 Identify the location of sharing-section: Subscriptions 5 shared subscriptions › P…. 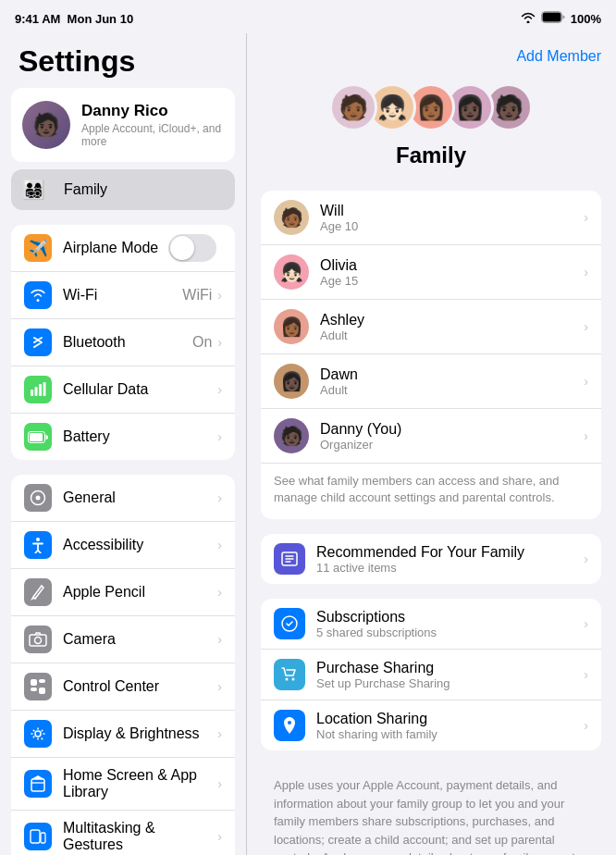
(431, 675).